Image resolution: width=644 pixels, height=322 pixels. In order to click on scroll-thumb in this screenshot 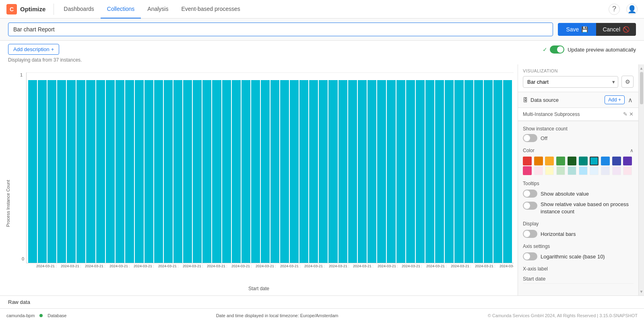, I will do `click(642, 88)`.